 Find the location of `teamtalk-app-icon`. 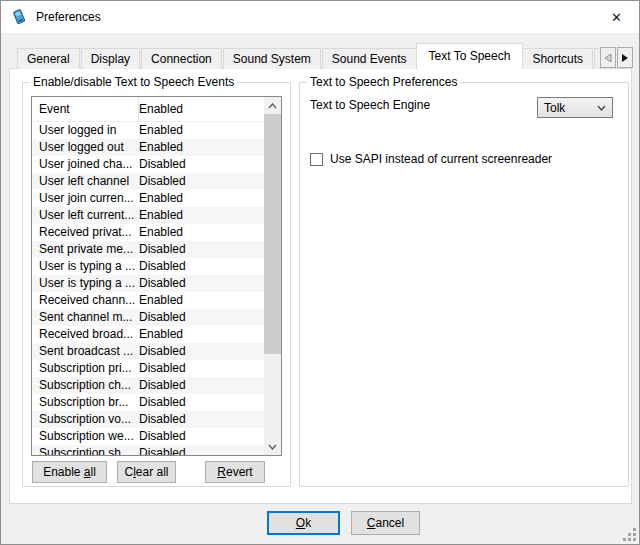

teamtalk-app-icon is located at coordinates (19, 17).